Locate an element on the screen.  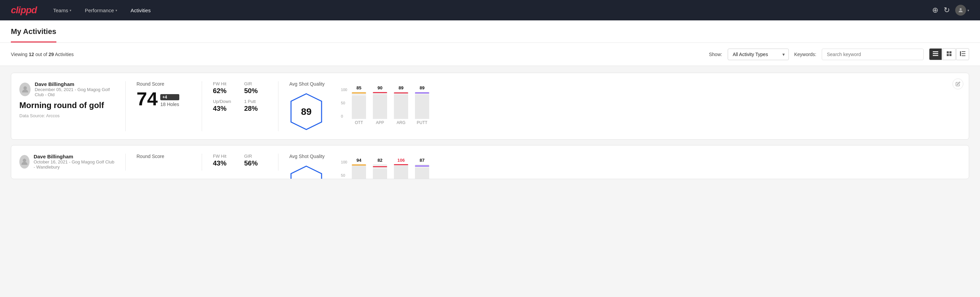
bar-ott-2: 94 OTT is located at coordinates (359, 168).